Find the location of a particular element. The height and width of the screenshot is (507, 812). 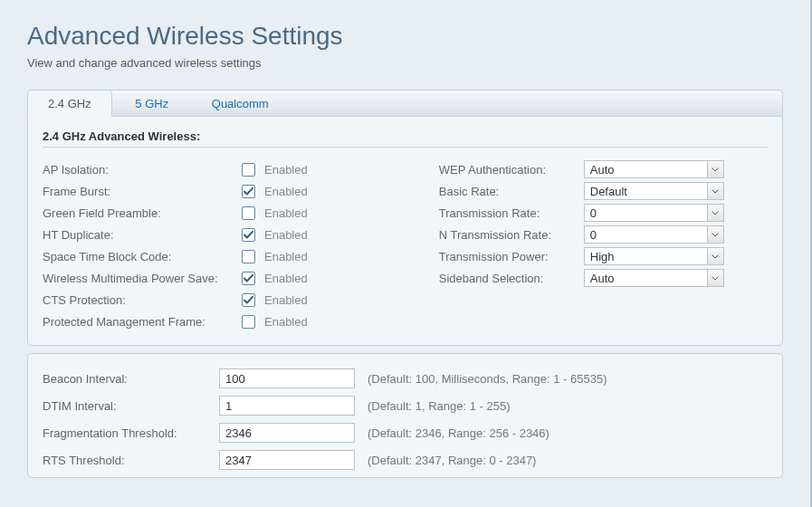

setting-label: Transmission Rate: is located at coordinates (511, 214).